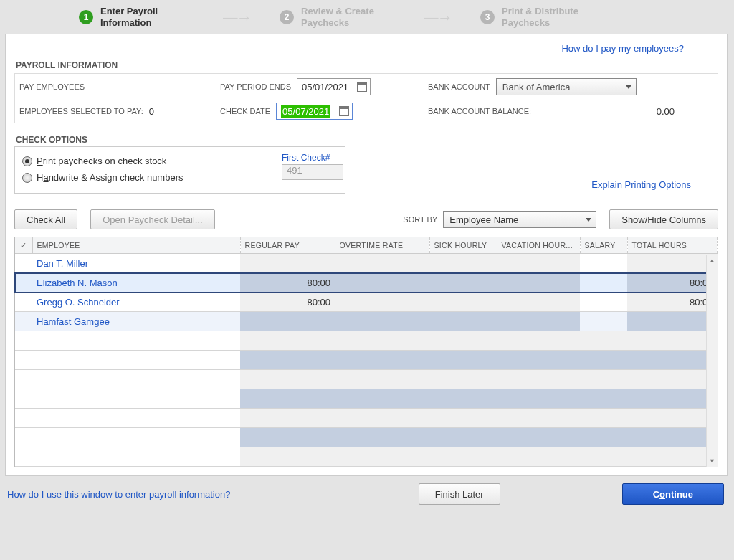 This screenshot has width=734, height=560. What do you see at coordinates (119, 495) in the screenshot?
I see `help-enter-payroll-link: How do I use this window to enter payrol…` at bounding box center [119, 495].